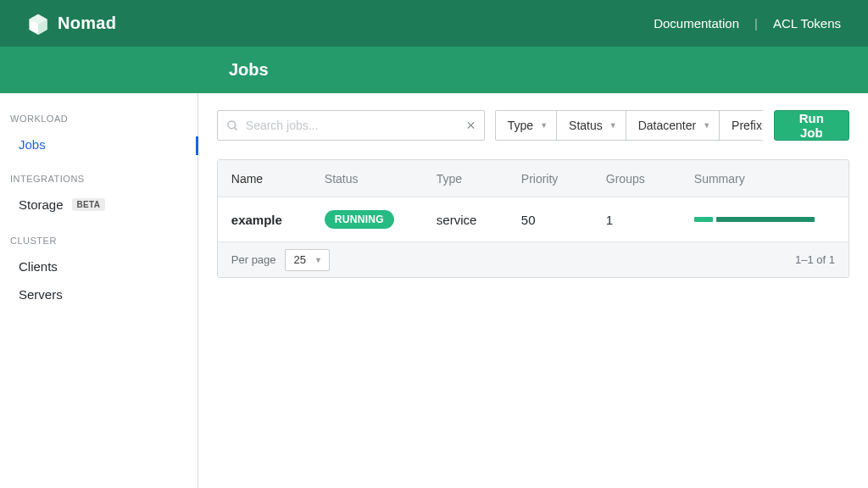 The image size is (868, 488). What do you see at coordinates (41, 295) in the screenshot?
I see `sidebar-item-label: Servers` at bounding box center [41, 295].